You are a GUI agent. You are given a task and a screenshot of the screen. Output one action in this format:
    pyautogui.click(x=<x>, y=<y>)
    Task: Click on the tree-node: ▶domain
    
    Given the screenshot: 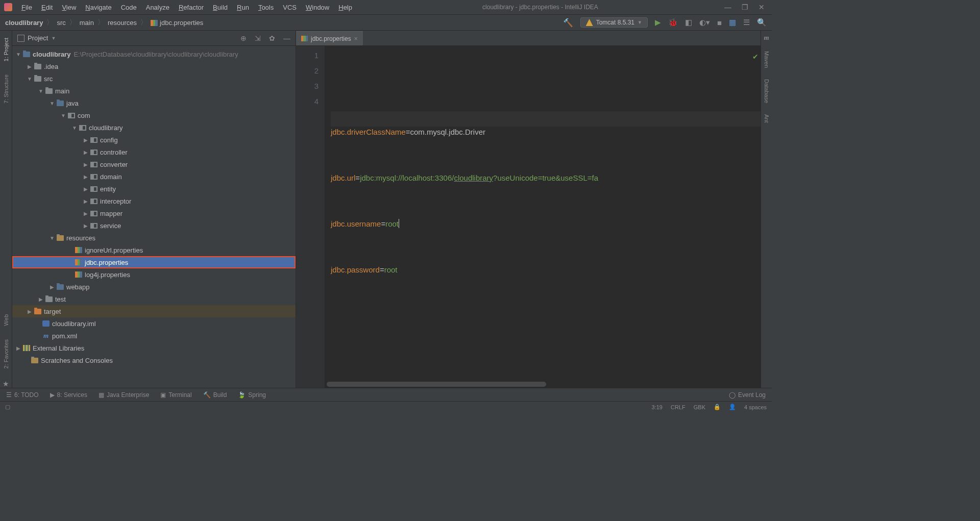 What is the action you would take?
    pyautogui.click(x=154, y=177)
    